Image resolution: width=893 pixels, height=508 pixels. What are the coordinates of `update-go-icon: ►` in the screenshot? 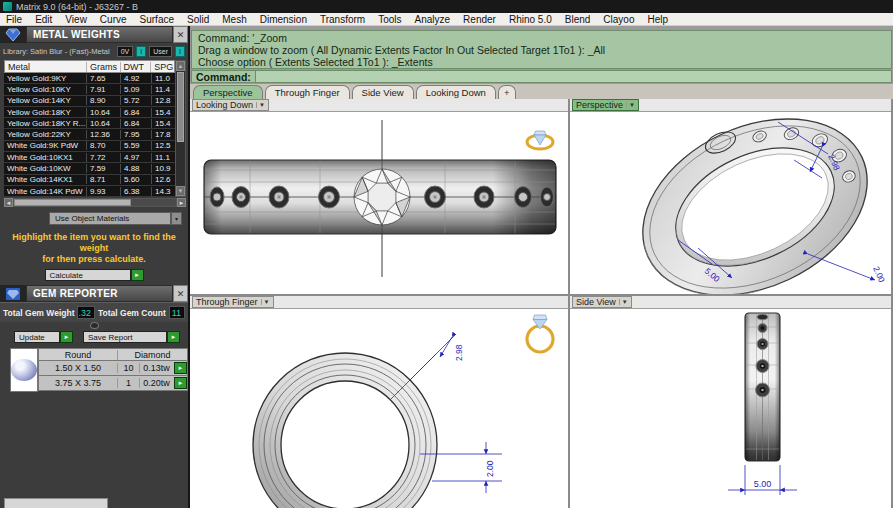 It's located at (66, 337).